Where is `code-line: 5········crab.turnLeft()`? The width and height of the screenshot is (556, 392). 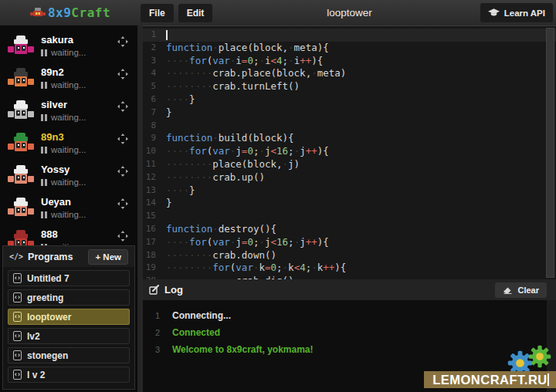 code-line: 5········crab.turnLeft() is located at coordinates (349, 86).